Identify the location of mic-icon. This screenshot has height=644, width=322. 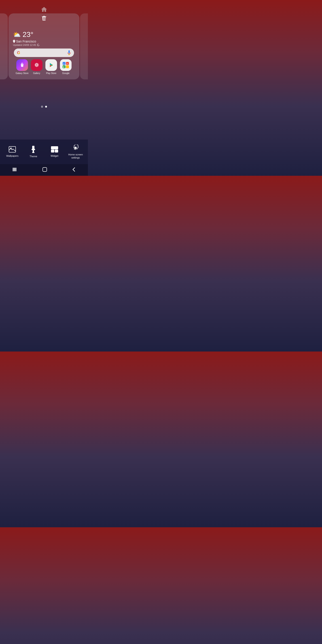
(69, 53).